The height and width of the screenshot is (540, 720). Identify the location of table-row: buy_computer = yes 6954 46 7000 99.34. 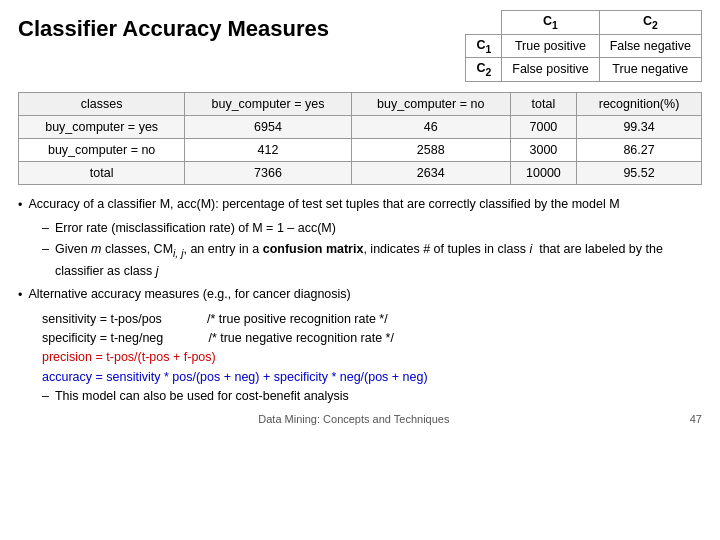
(360, 126).